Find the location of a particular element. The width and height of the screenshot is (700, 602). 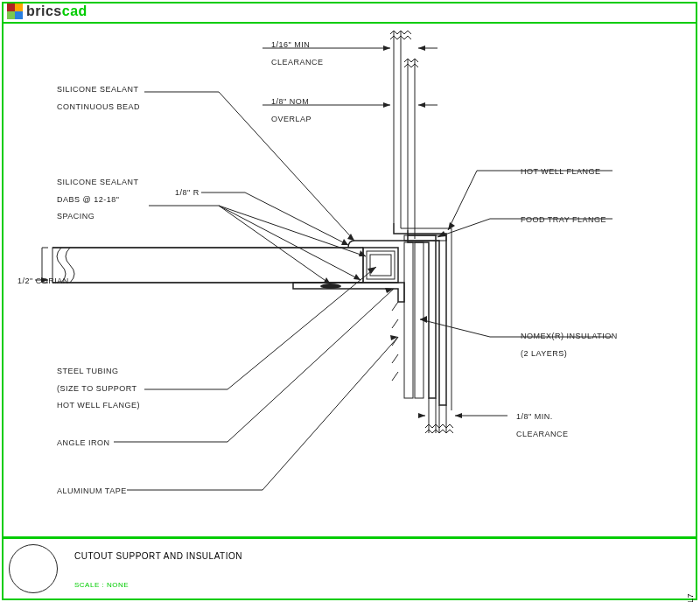

label-nomex: NOMEX(R) INSULATION (2 LAYERS) is located at coordinates (569, 345).